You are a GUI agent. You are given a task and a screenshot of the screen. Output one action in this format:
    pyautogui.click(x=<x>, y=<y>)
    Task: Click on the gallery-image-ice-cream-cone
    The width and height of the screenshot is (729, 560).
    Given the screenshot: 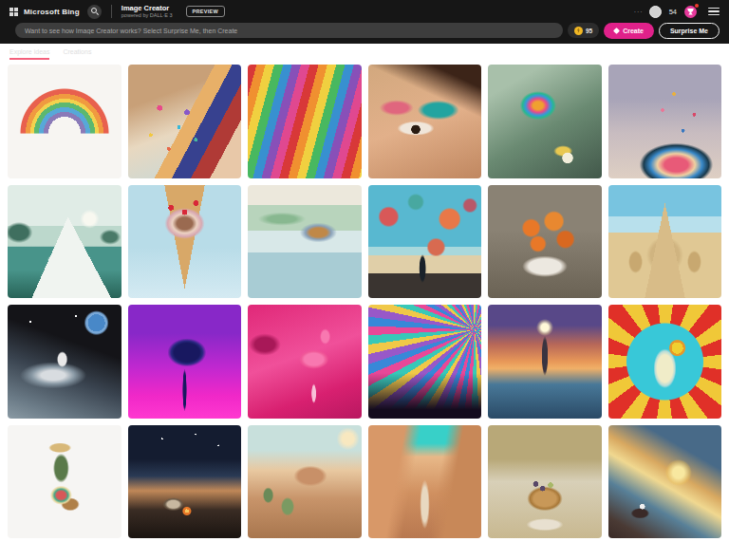 What is the action you would take?
    pyautogui.click(x=185, y=242)
    